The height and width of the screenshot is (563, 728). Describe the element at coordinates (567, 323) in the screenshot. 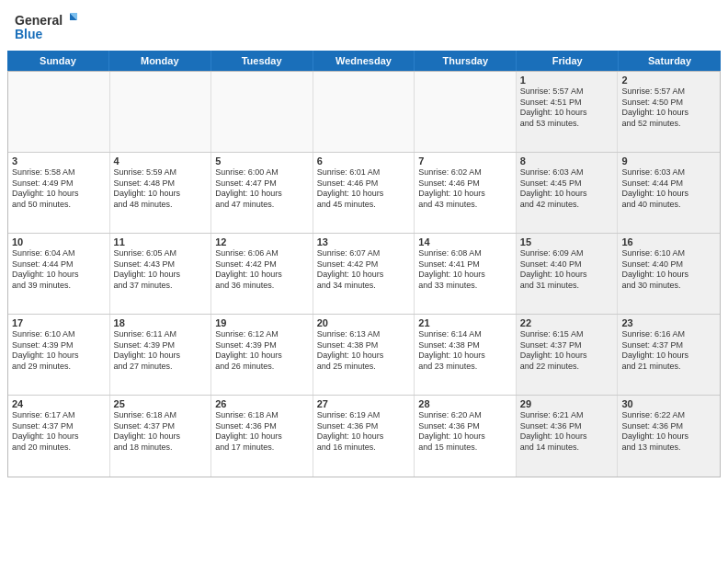

I see `day-number: 22` at that location.